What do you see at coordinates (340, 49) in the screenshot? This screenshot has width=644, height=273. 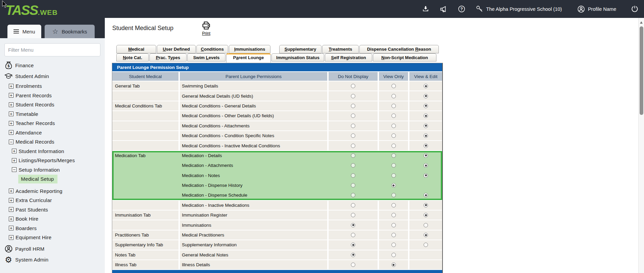 I see `tab-treatments: Treatments` at bounding box center [340, 49].